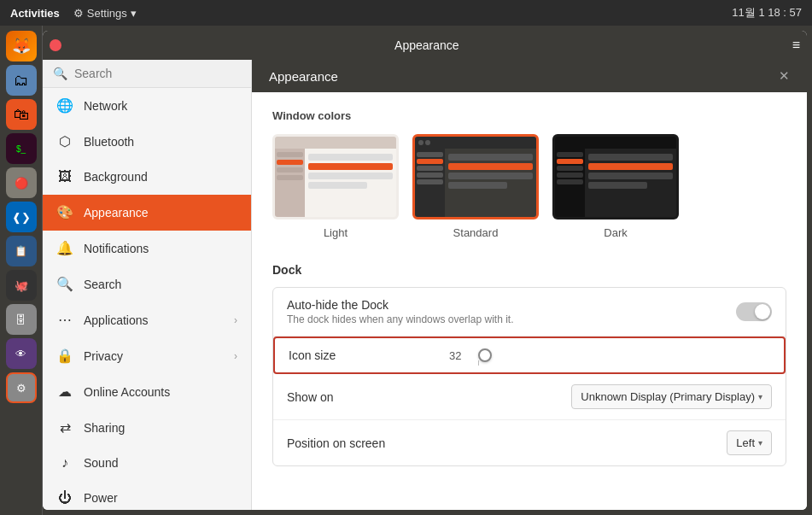 The height and width of the screenshot is (515, 812). I want to click on dock-github: 🐙, so click(21, 285).